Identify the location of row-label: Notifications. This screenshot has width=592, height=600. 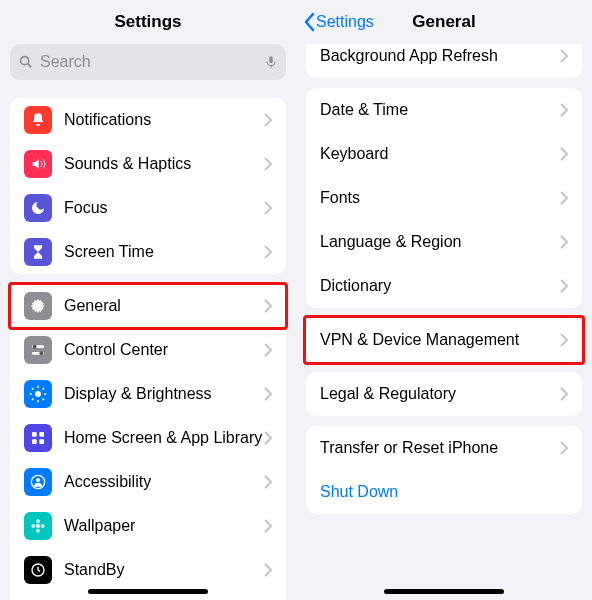
(164, 120).